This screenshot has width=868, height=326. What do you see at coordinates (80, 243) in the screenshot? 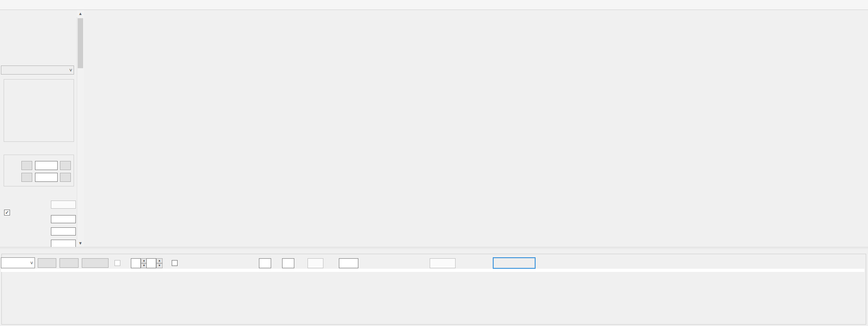
I see `scroll-down-icon: ▼` at bounding box center [80, 243].